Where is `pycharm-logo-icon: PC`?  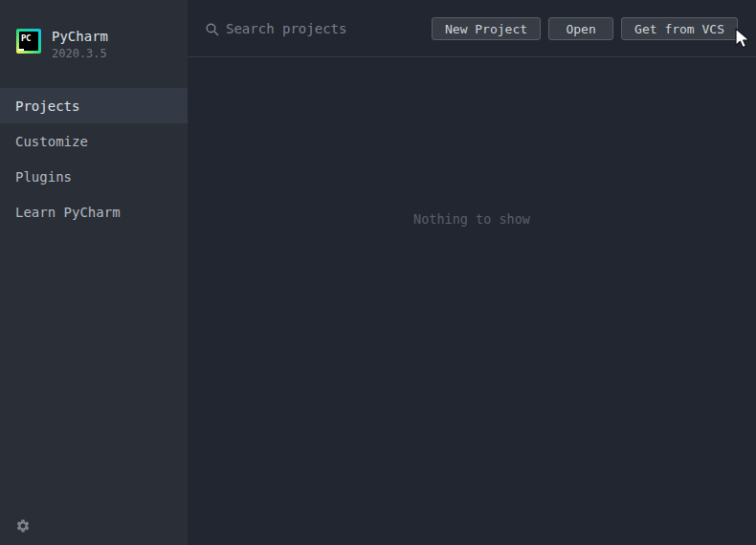 pycharm-logo-icon: PC is located at coordinates (29, 41).